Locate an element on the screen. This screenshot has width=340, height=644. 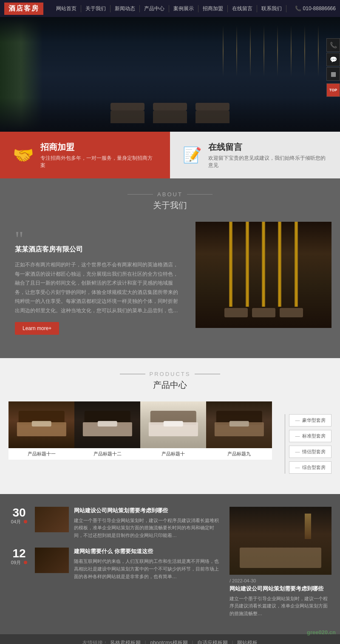
featured-lamp is located at coordinates (308, 526).